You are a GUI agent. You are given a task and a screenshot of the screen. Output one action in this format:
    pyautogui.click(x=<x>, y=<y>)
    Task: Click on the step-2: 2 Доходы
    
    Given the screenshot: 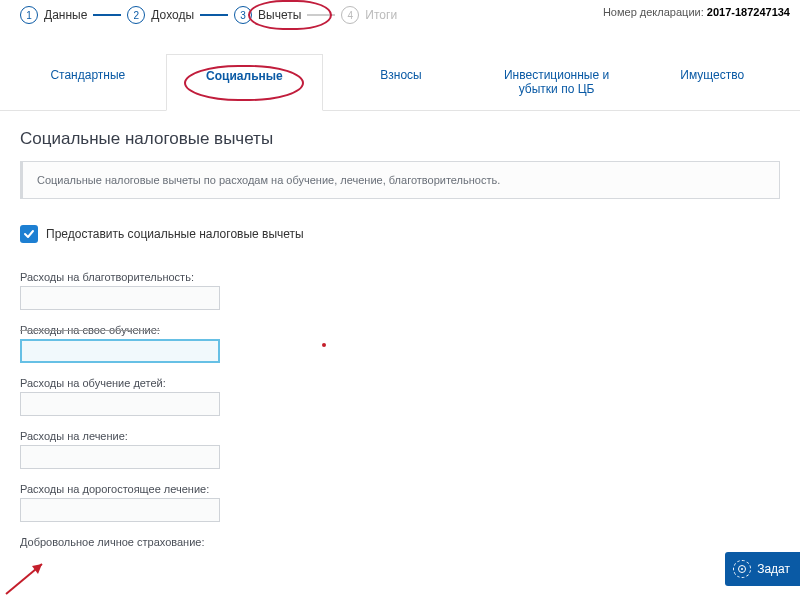 What is the action you would take?
    pyautogui.click(x=160, y=15)
    